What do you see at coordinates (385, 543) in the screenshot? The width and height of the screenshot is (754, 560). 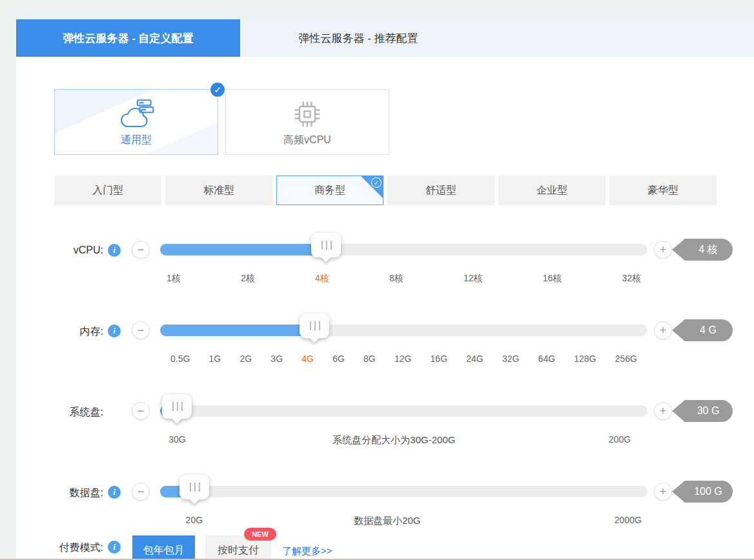 I see `payment-mode-row: 付费模式: i 包年包月 按时支付 NEW 了解更多>>` at bounding box center [385, 543].